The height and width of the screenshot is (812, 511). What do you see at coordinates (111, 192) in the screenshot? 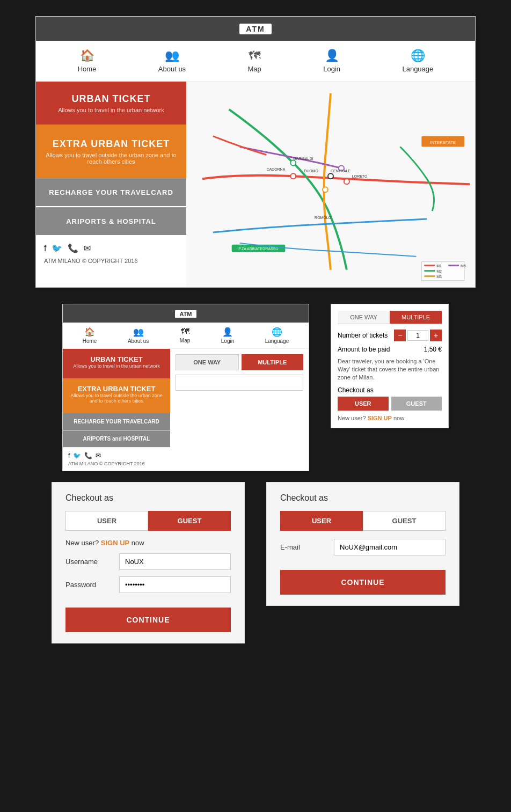
I see `recharge-item: RECHARGE YOUR TRAVELCARD` at bounding box center [111, 192].